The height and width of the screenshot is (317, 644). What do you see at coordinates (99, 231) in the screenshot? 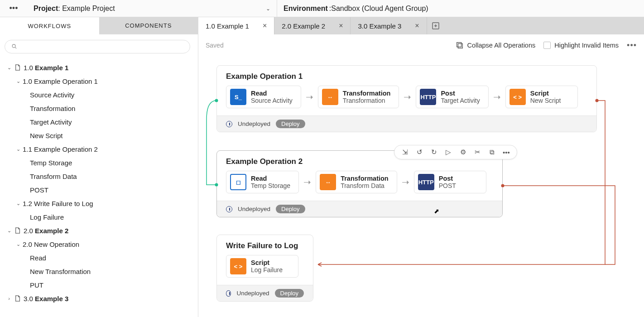
I see `tree-item: ⌄2.0 Example 2` at bounding box center [99, 231].